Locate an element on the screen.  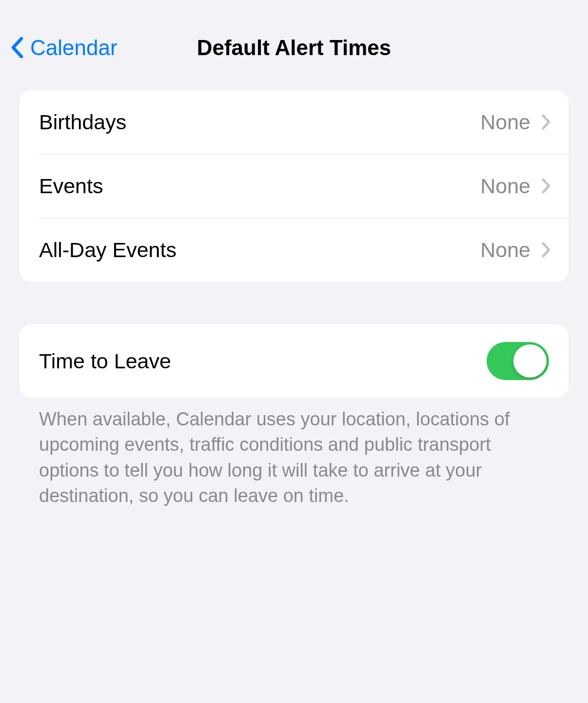
time-to-leave-footer: When available, Calendar uses your locat… is located at coordinates (294, 453).